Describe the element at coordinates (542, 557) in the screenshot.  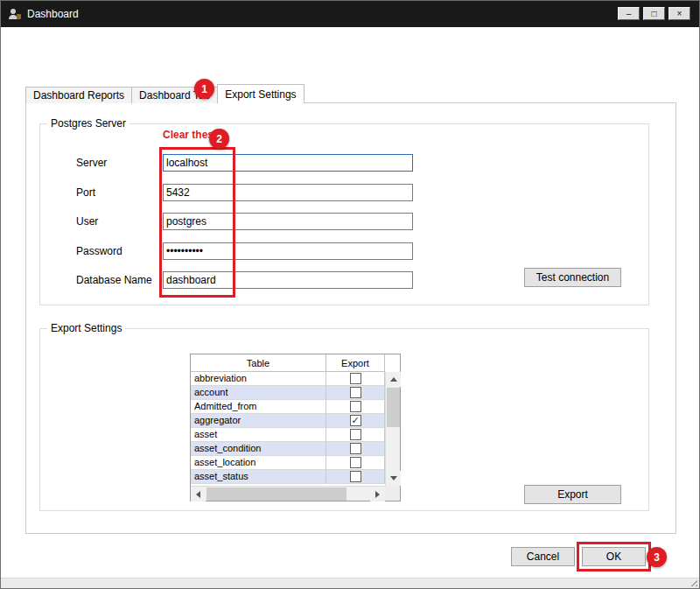
I see `cancel-button: Cancel` at that location.